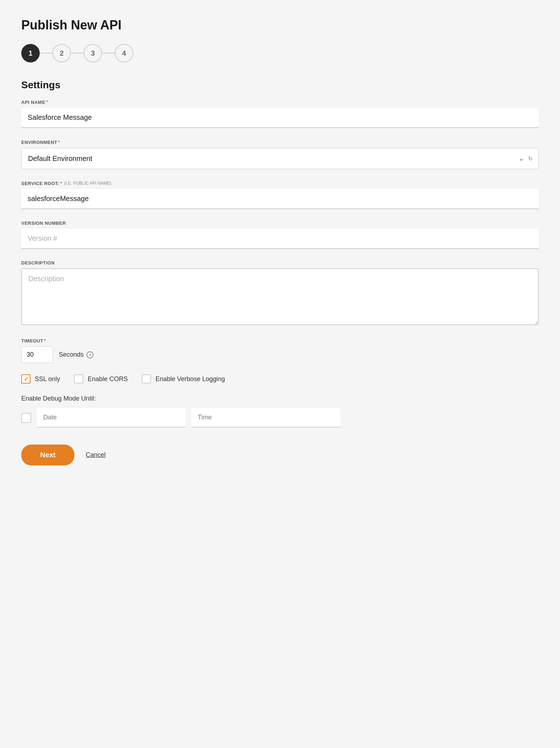 The image size is (560, 748). Describe the element at coordinates (26, 418) in the screenshot. I see `debug-mode-checkbox` at that location.